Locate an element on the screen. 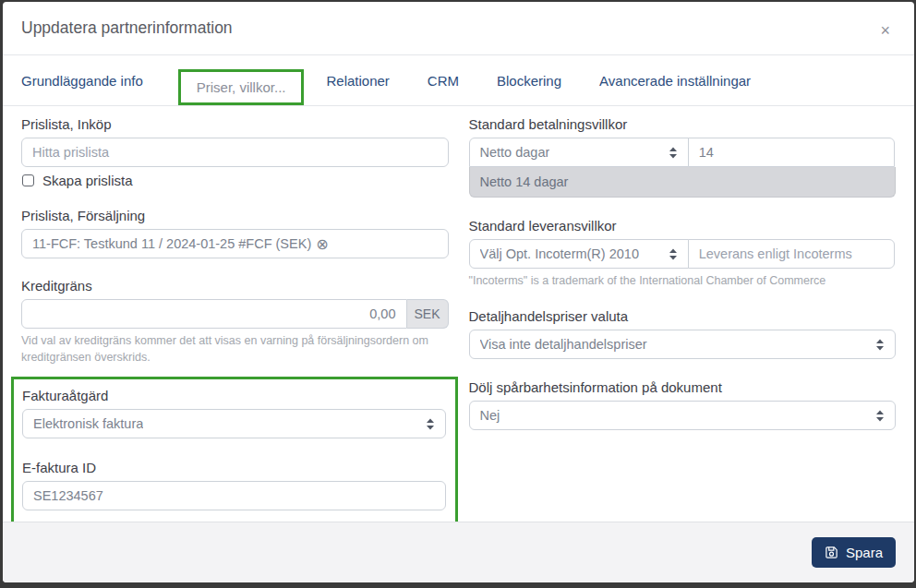 The image size is (916, 588). prislista-forsaljning-value: 11-FCF: Testkund 11 / 2024-01-25 #FCF (S… is located at coordinates (172, 244).